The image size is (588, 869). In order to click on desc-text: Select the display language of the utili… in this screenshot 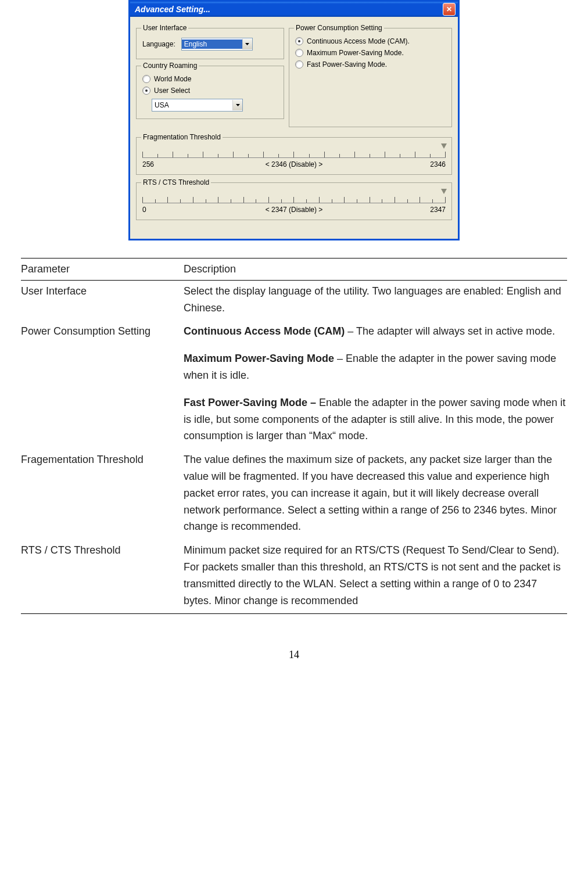, I will do `click(375, 300)`.